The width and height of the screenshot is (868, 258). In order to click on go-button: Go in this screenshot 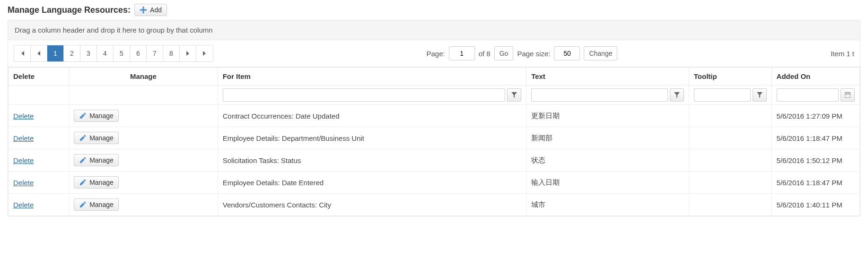, I will do `click(504, 53)`.